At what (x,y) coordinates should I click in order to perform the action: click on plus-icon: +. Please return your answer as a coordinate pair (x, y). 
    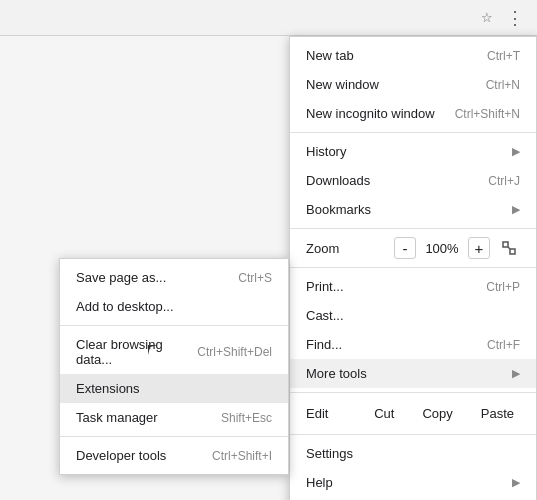
    Looking at the image, I should click on (480, 248).